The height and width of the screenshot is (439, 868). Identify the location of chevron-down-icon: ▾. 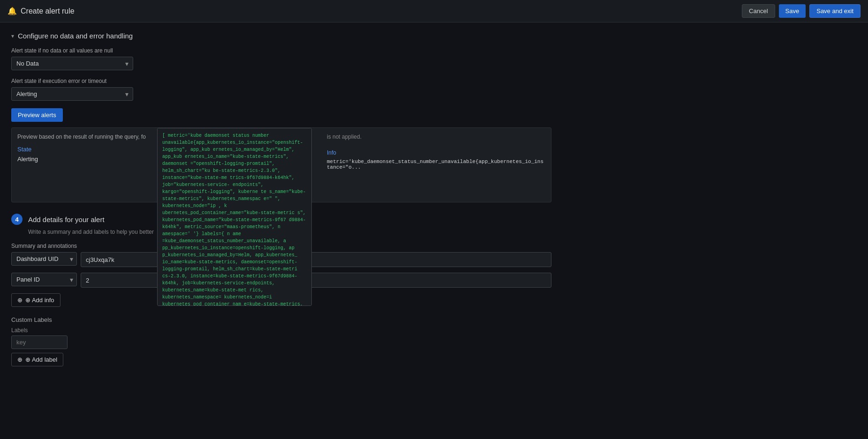
(13, 36).